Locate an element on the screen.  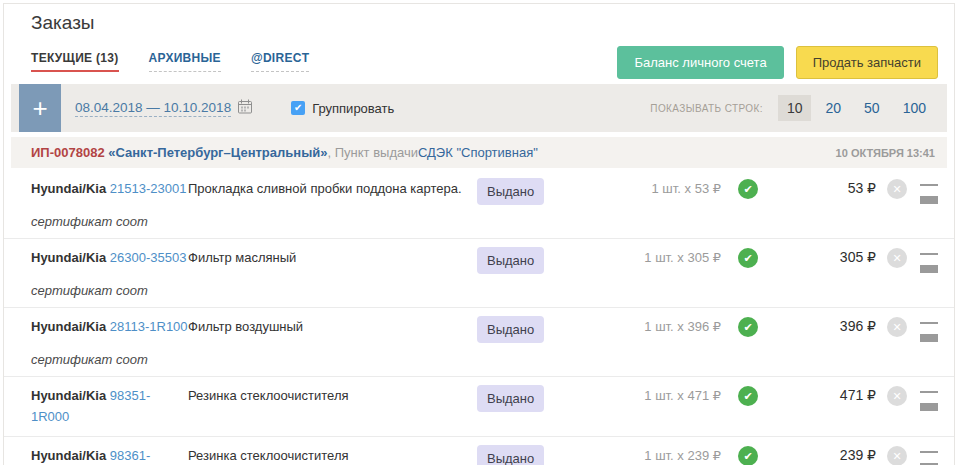
item-part-number-link: 28113-1R100 is located at coordinates (149, 326).